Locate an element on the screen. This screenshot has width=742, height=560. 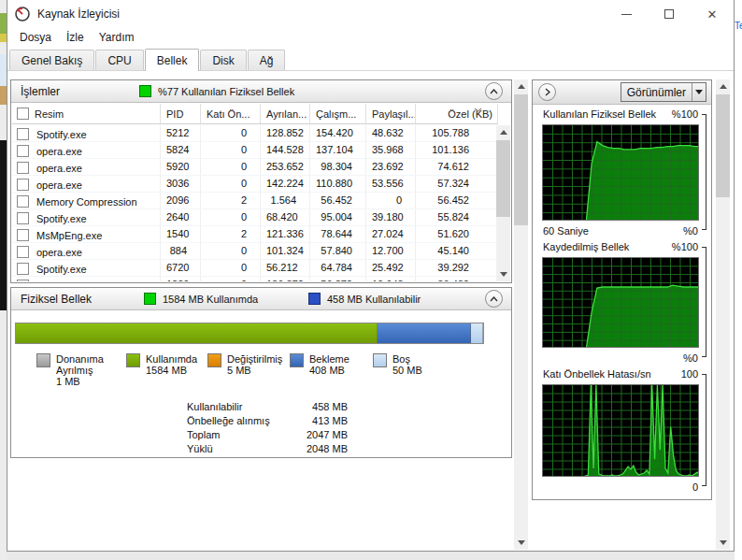
process-row-8: Spotify.exe6720056.21264.78425.49239.292 is located at coordinates (255, 268).